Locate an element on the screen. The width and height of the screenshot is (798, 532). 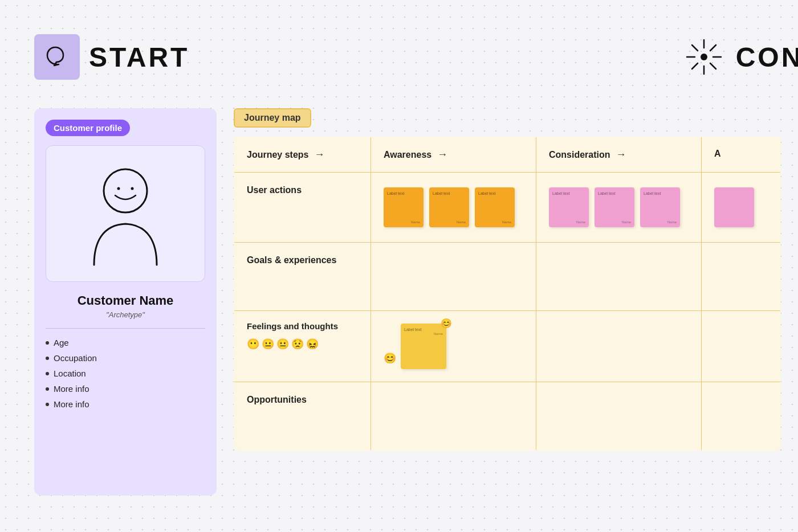
table-header-row: Journey steps → Awareness → Consideratio… is located at coordinates (507, 155).